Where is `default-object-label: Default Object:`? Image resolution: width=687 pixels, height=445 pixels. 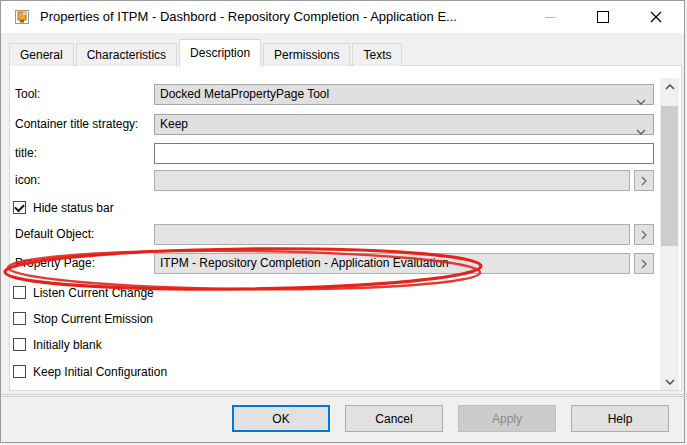 default-object-label: Default Object: is located at coordinates (54, 234).